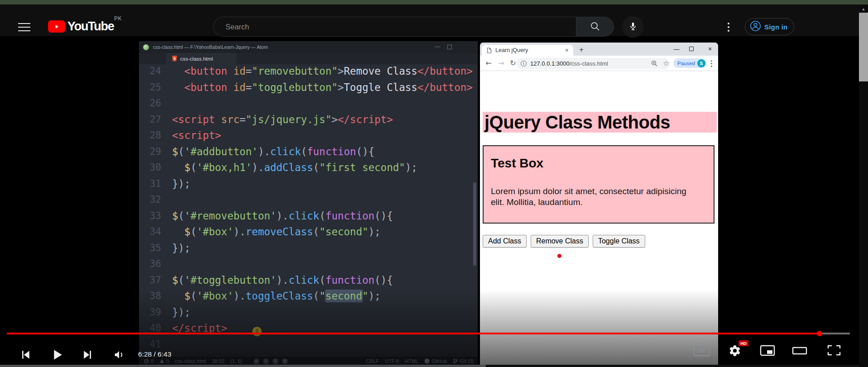 The image size is (868, 367). I want to click on subtitles-button: CC, so click(702, 350).